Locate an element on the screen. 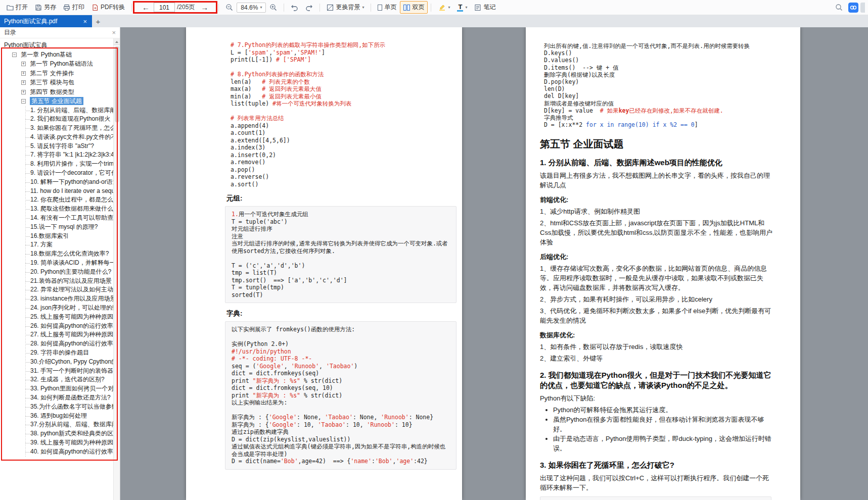 This screenshot has height=500, width=868. code-line: 删除字典(根据键)以及长度 is located at coordinates (659, 75).